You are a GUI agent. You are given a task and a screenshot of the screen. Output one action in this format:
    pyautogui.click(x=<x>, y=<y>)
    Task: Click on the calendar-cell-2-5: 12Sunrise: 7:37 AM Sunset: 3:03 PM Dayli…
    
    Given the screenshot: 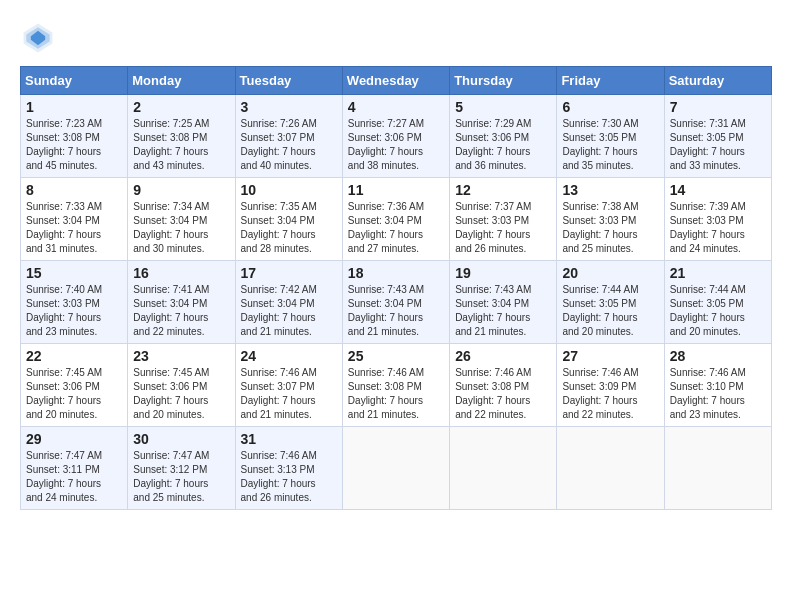 What is the action you would take?
    pyautogui.click(x=504, y=220)
    